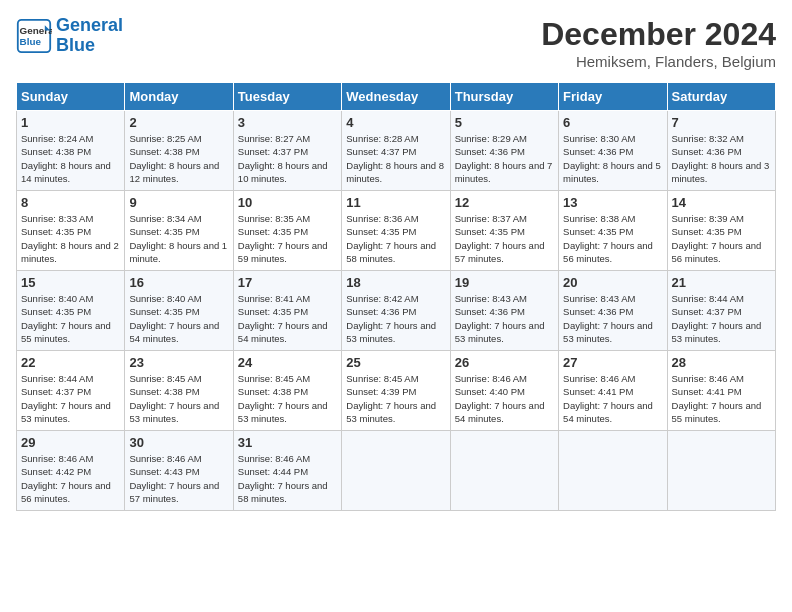  I want to click on logo: General Blue GeneralBlue, so click(70, 36).